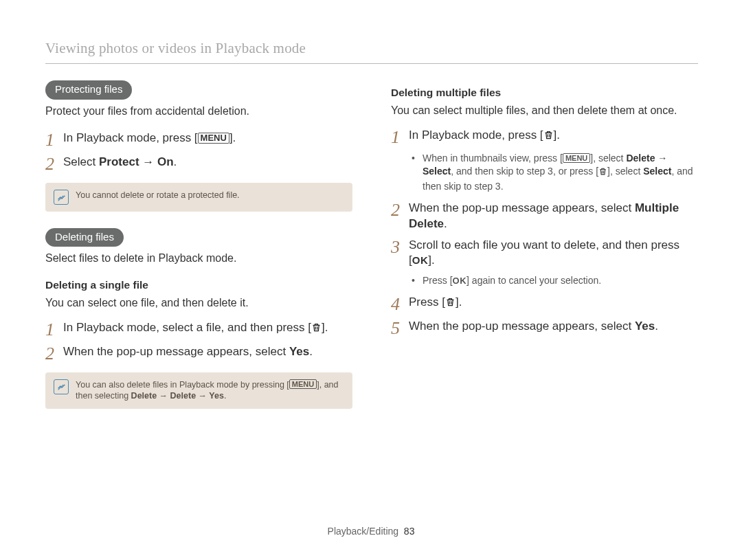 The width and height of the screenshot is (742, 560). Describe the element at coordinates (544, 216) in the screenshot. I see `multi-step-2: 2 When the pop-up message appears, selec…` at that location.